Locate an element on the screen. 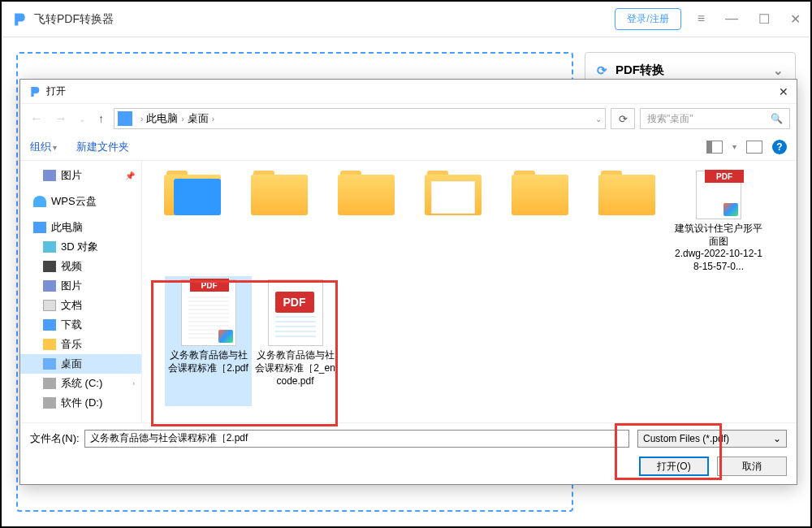  view-panes-icon is located at coordinates (715, 147).